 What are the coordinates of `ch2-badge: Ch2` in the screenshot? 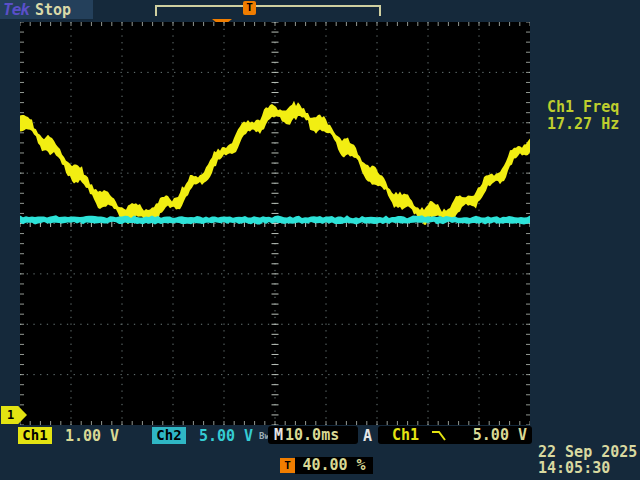 It's located at (169, 436).